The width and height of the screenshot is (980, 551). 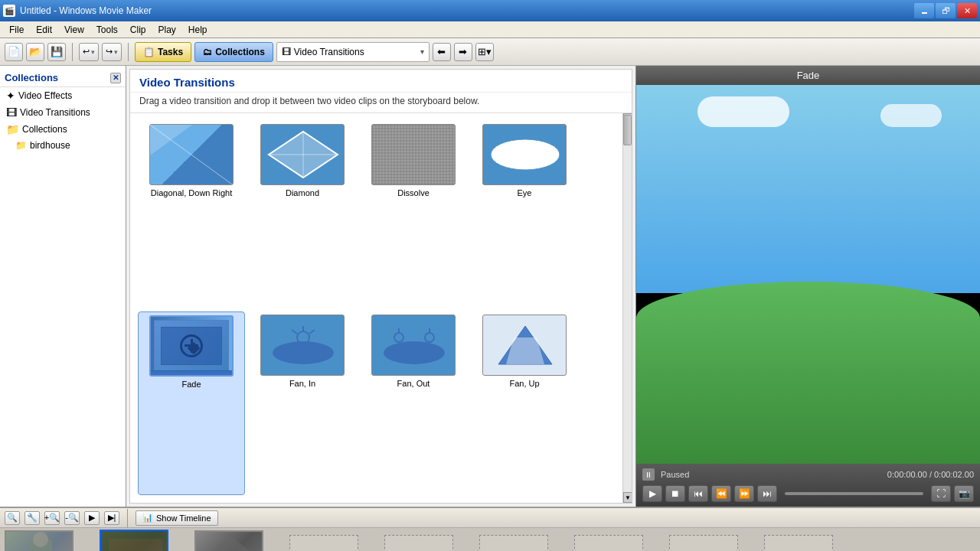 I want to click on window-title: Untitled - Windows Movie Maker, so click(x=467, y=11).